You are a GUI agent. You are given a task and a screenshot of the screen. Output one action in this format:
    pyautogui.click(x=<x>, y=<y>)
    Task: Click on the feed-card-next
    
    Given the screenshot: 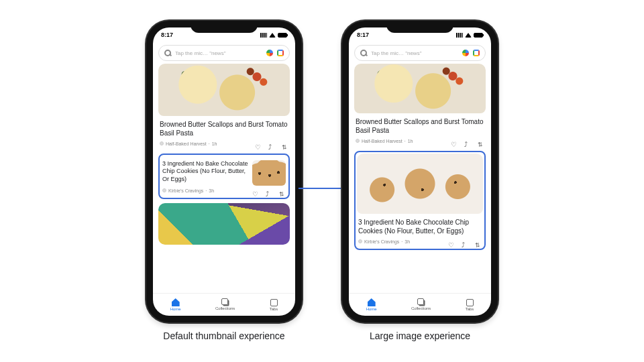 What is the action you would take?
    pyautogui.click(x=224, y=224)
    